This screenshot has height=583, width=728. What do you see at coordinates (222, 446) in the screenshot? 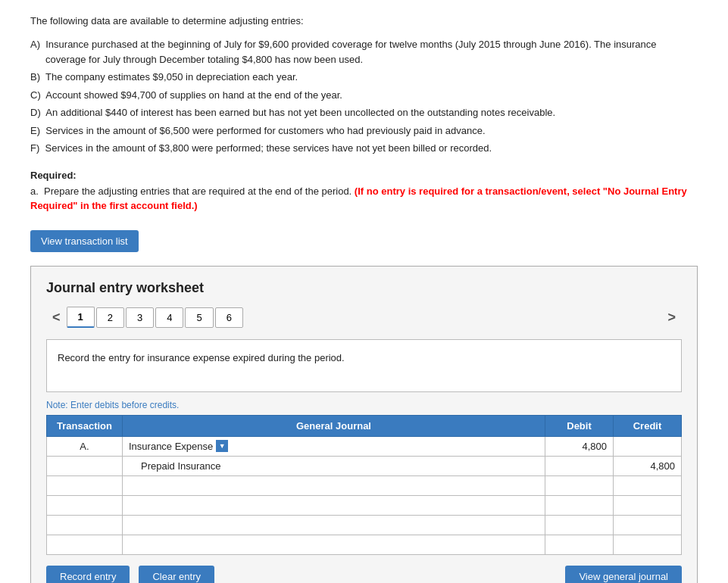
I see `dropdown-arrow-icon: ▼` at bounding box center [222, 446].